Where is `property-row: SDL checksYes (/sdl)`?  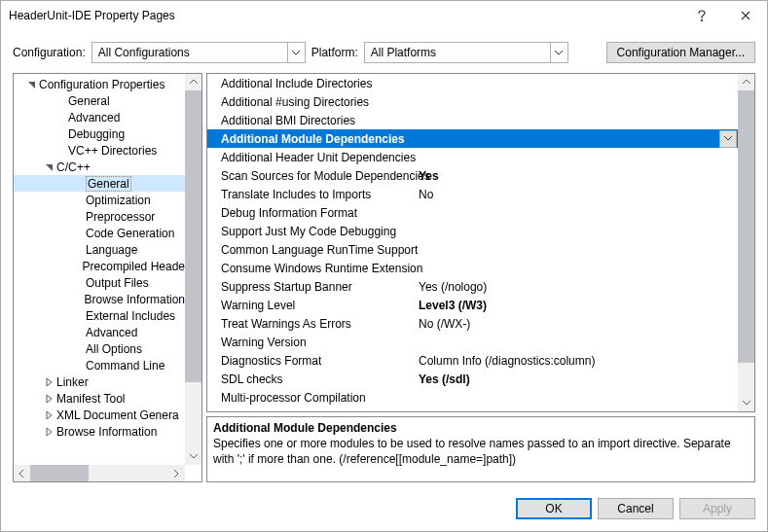 property-row: SDL checksYes (/sdl) is located at coordinates (473, 379).